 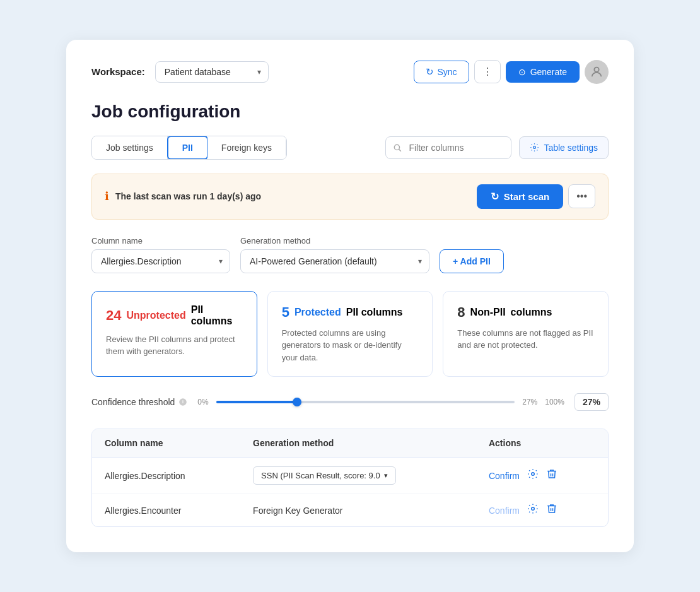 What do you see at coordinates (350, 112) in the screenshot?
I see `page-title: Job configuration` at bounding box center [350, 112].